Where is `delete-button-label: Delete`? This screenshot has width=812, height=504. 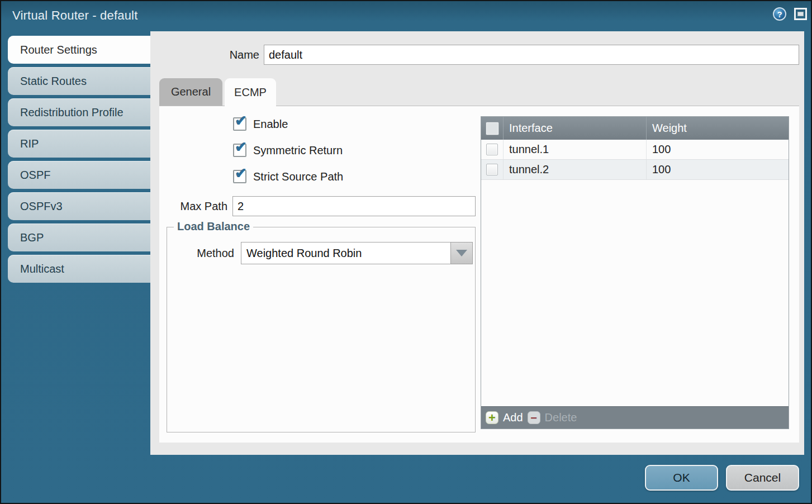 delete-button-label: Delete is located at coordinates (561, 418).